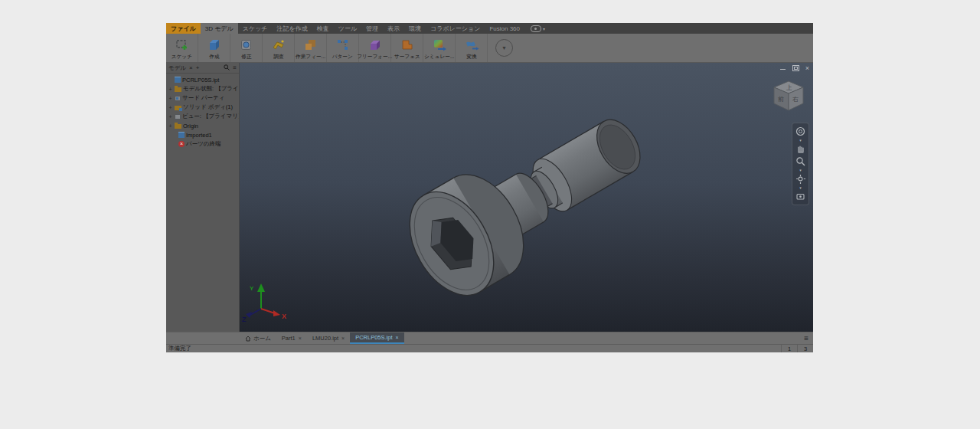 The width and height of the screenshot is (980, 429). Describe the element at coordinates (323, 28) in the screenshot. I see `menu-tab-inspect: 検査` at that location.